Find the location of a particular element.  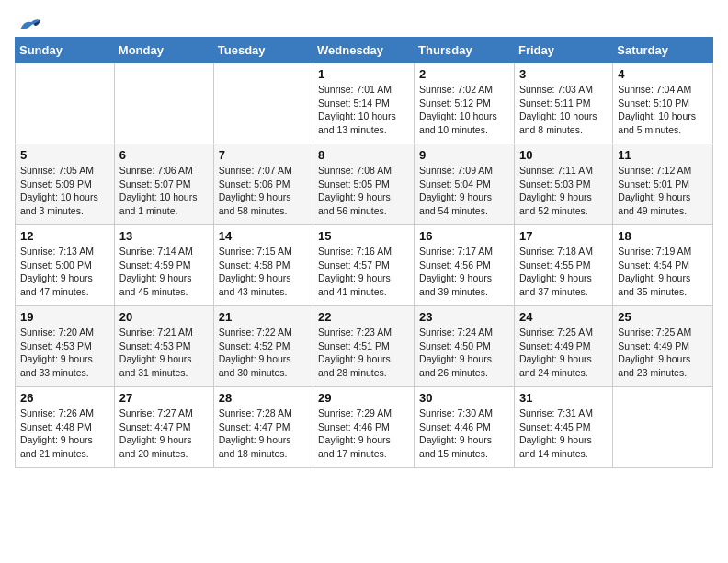

day-info: Sunrise: 7:01 AM Sunset: 5:14 PM Dayligh… is located at coordinates (364, 110).